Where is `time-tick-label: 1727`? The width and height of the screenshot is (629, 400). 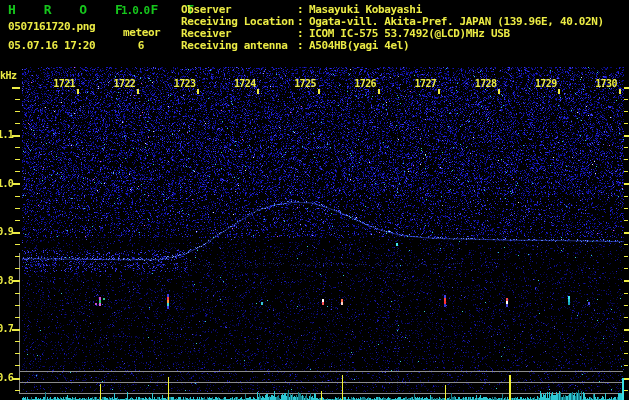
time-tick-label: 1727 is located at coordinates (425, 84).